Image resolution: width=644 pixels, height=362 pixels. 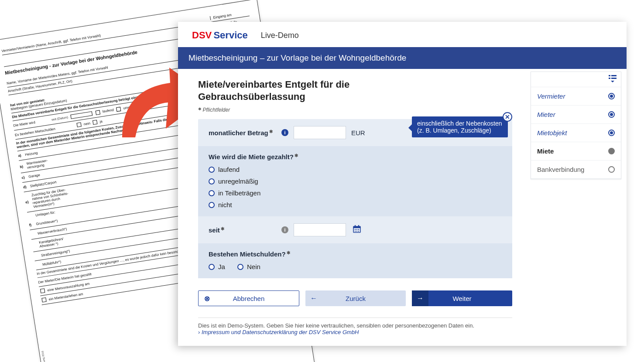 What do you see at coordinates (249, 267) in the screenshot?
I see `radio-arrears-no: Nein` at bounding box center [249, 267].